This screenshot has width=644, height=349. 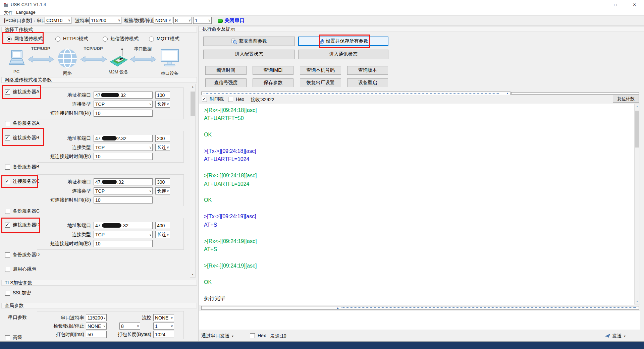 I want to click on left-panel-scrollbar: ▲ ▼, so click(x=193, y=181).